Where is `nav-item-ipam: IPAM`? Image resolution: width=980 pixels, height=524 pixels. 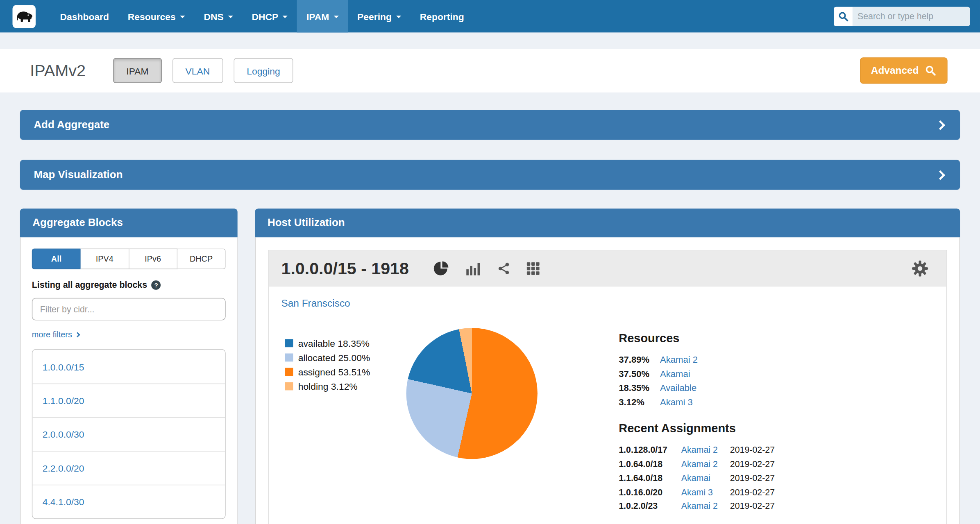
nav-item-ipam: IPAM is located at coordinates (322, 16).